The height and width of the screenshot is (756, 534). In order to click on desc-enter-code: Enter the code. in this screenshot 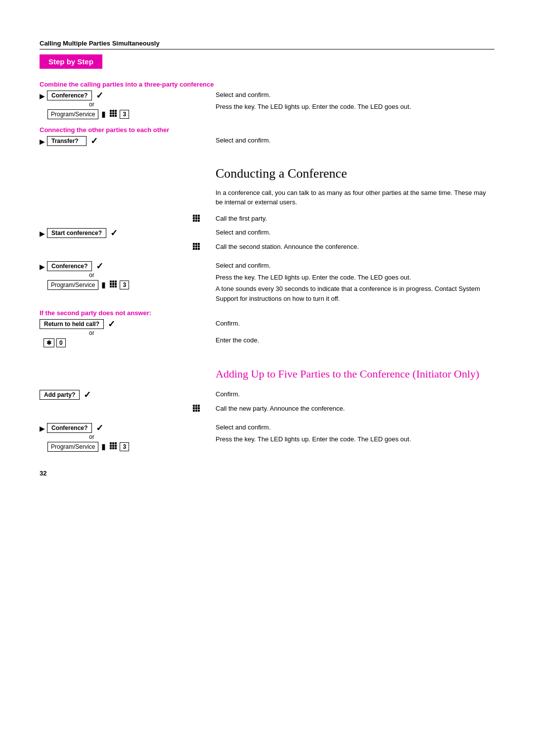, I will do `click(355, 340)`.